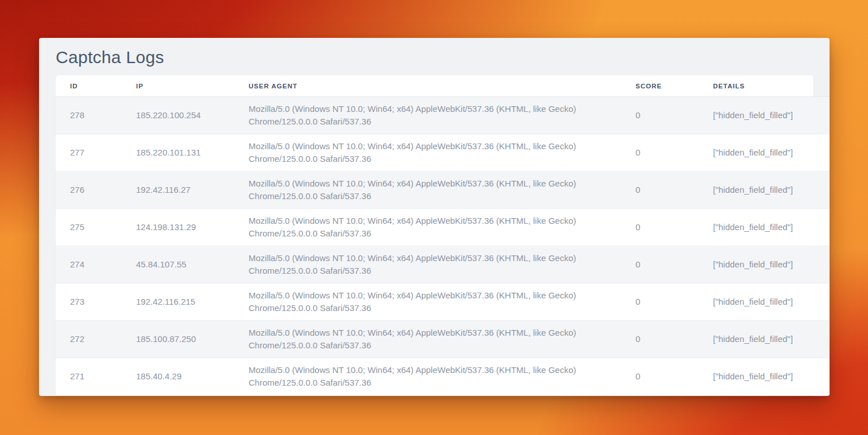 The width and height of the screenshot is (868, 435). What do you see at coordinates (443, 86) in the screenshot?
I see `table-header-row: IDIPUSER AGENTSCOREDETAILSTIMESTAMP` at bounding box center [443, 86].